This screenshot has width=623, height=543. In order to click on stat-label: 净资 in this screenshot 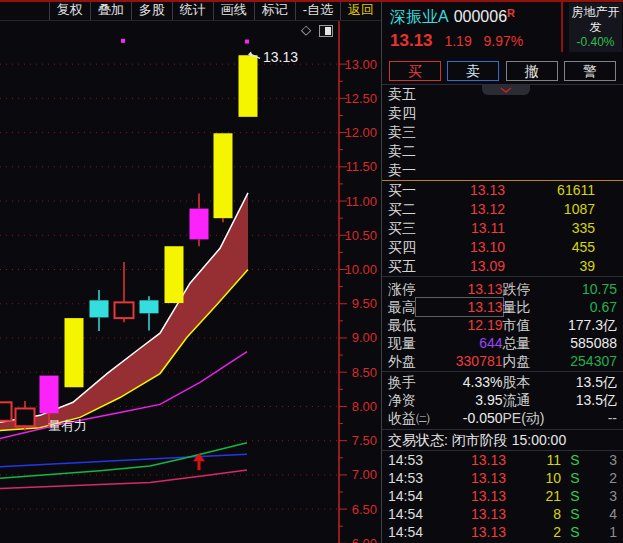, I will do `click(402, 400)`.